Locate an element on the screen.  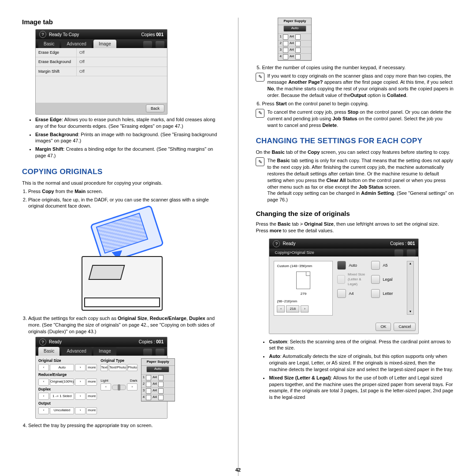
back-button: Back is located at coordinates (155, 108).